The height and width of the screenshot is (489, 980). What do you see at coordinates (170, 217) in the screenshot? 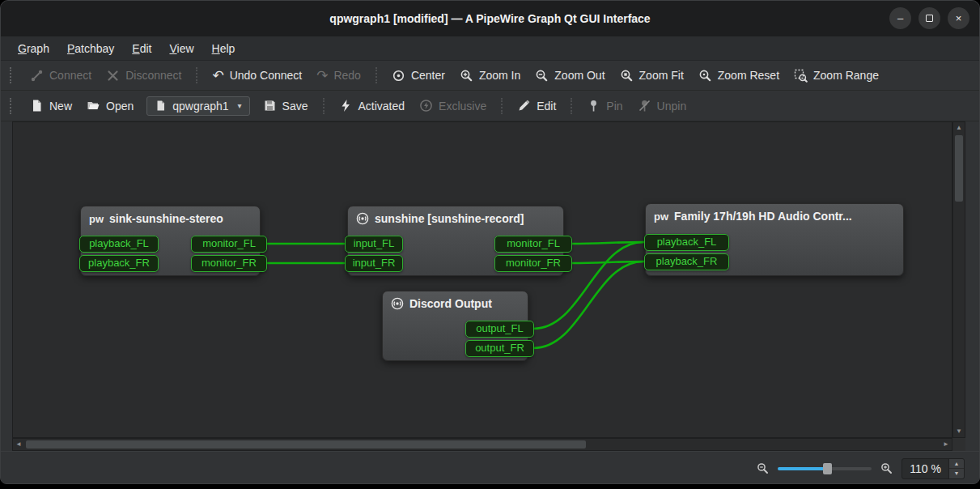
I see `node-header: pw sink-sunshine-stereo` at bounding box center [170, 217].